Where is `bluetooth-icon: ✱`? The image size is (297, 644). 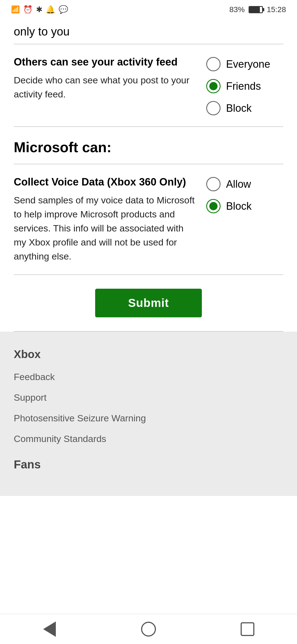
bluetooth-icon: ✱ is located at coordinates (39, 9).